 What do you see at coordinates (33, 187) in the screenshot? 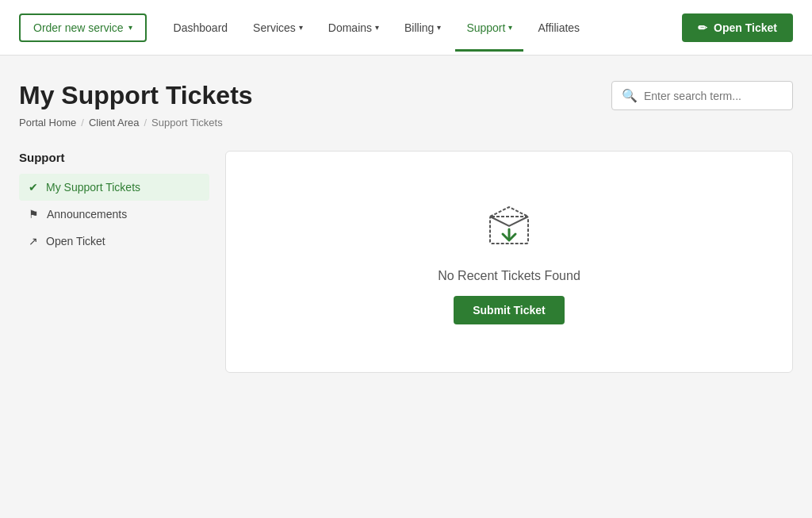
I see `sidebar-icon-my-support-tickets: ✔` at bounding box center [33, 187].